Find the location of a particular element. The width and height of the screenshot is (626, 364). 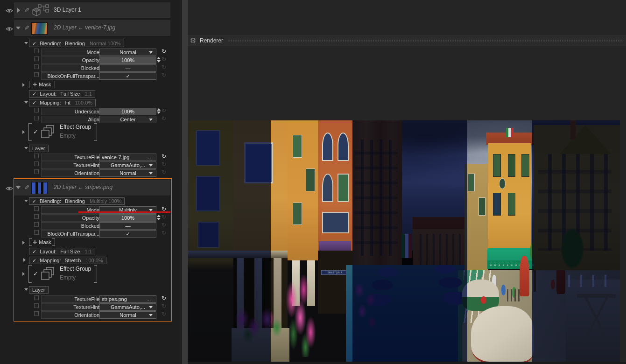

mode-dropdown: Normal is located at coordinates (128, 52).